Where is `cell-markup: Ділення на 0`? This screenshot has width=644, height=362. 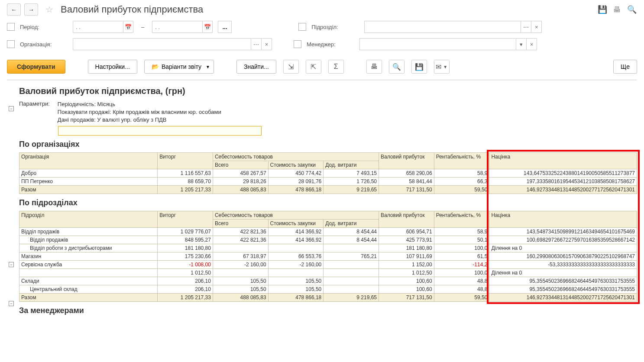 cell-markup: Ділення на 0 is located at coordinates (563, 273).